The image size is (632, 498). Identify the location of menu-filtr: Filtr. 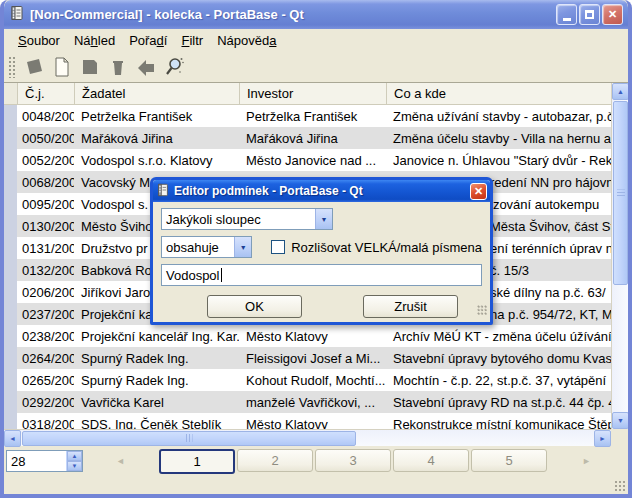
(192, 40).